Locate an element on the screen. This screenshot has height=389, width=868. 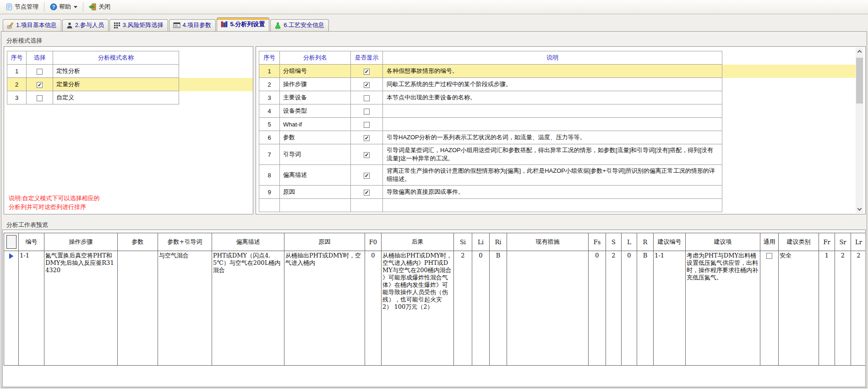
help-button: ? 帮助 is located at coordinates (64, 7).